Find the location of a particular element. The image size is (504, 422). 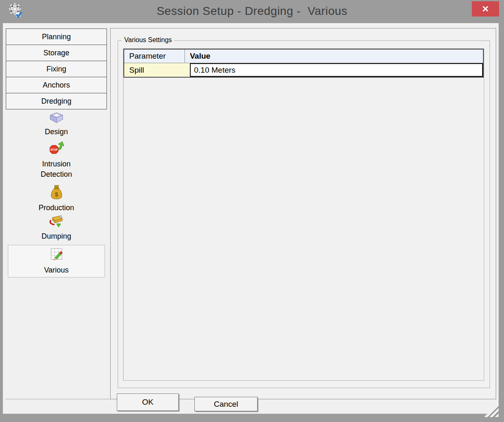

intrusion-detection-icon: STOP is located at coordinates (57, 149).